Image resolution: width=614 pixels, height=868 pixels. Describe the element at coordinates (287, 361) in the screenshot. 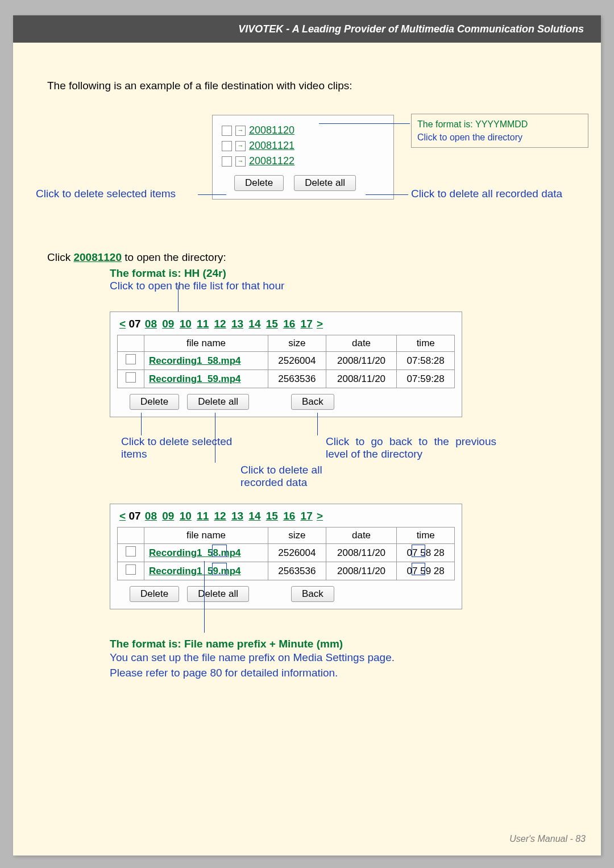

I see `table-row: Recording1_58.mp4 2526004 2008/11/20 07:…` at that location.